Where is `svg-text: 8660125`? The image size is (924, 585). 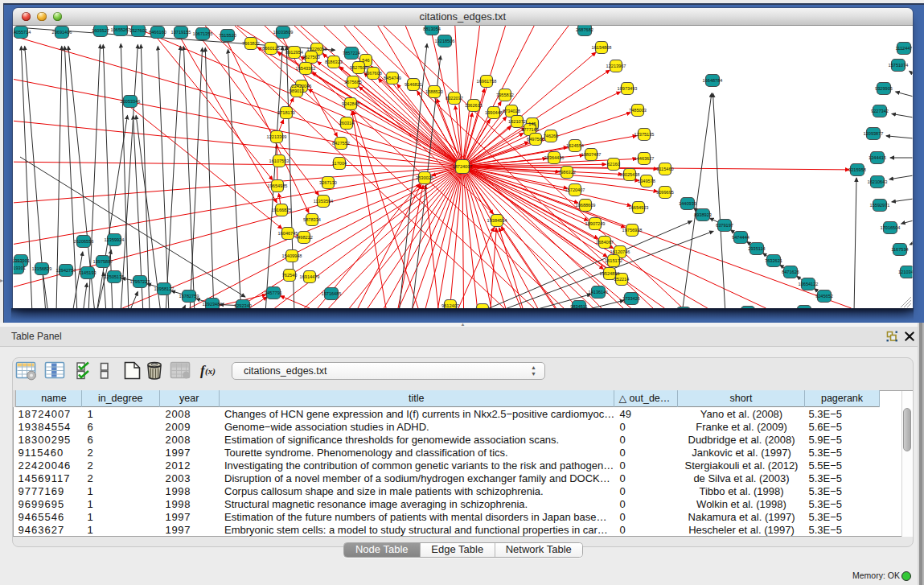 svg-text: 8660125 is located at coordinates (271, 48).